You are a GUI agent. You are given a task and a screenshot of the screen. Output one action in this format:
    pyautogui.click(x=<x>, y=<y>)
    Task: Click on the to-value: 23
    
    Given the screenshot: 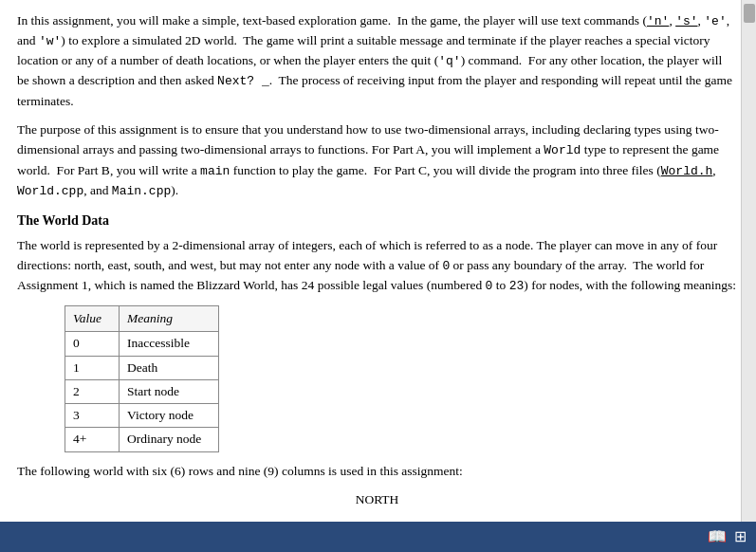 What is the action you would take?
    pyautogui.click(x=517, y=286)
    